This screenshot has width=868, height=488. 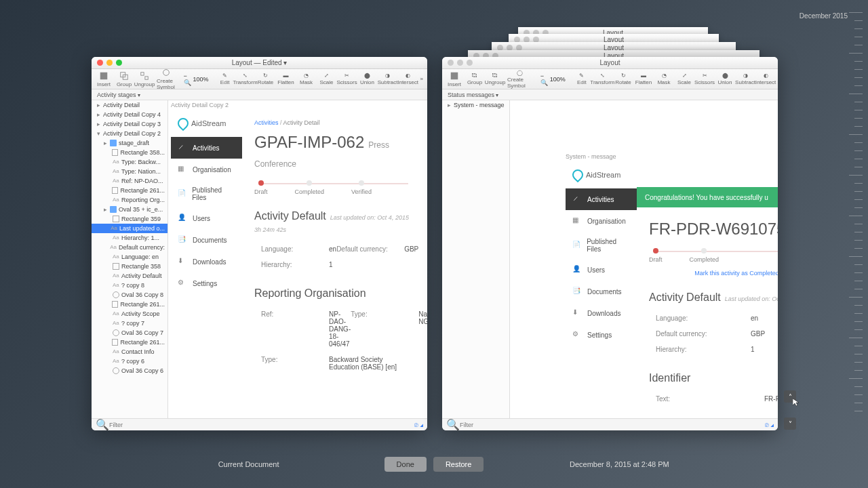 I want to click on create-symbol-button: ◯Create Symbol, so click(x=519, y=79).